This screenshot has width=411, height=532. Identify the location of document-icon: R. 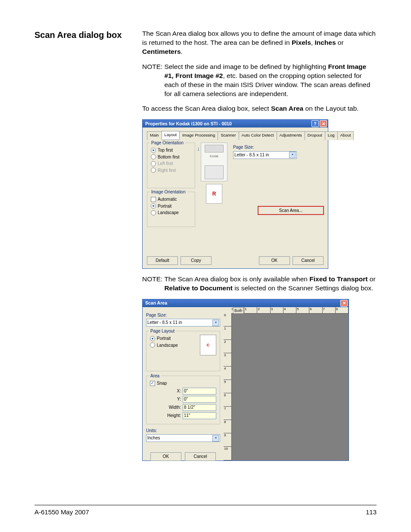
(214, 194).